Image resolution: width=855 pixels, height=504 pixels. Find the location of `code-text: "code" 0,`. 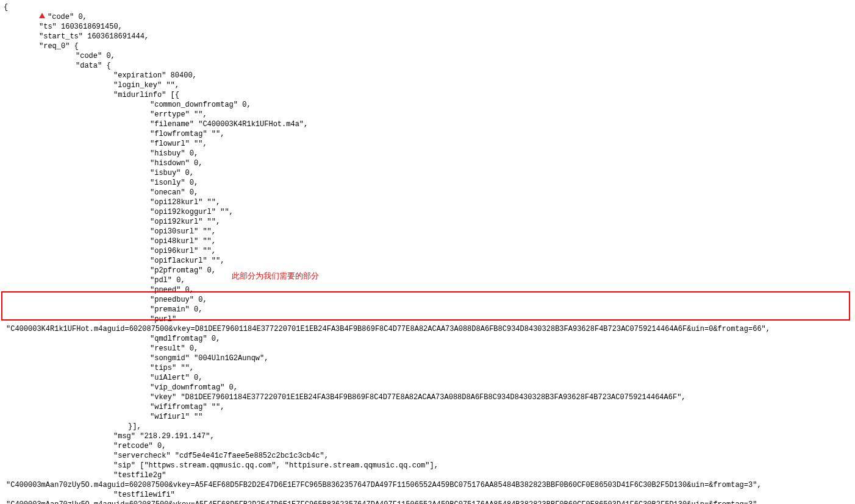

code-text: "code" 0, is located at coordinates (67, 17).